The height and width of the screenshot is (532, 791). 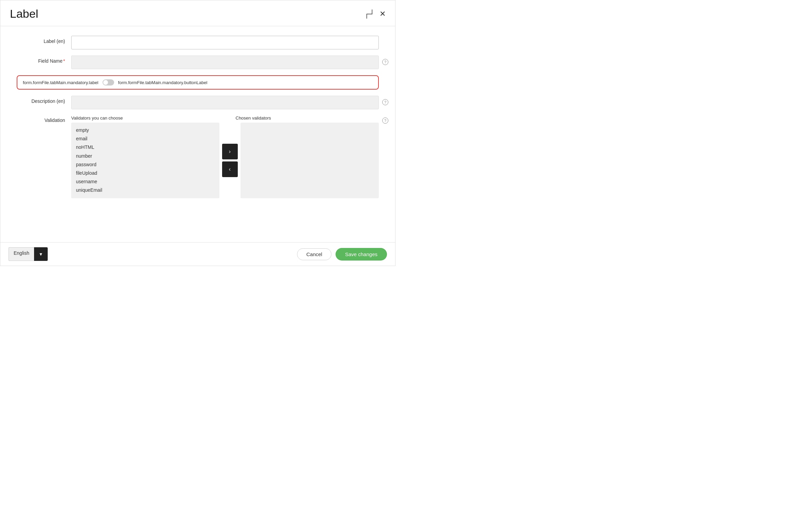 I want to click on save-button: Save changes, so click(x=361, y=254).